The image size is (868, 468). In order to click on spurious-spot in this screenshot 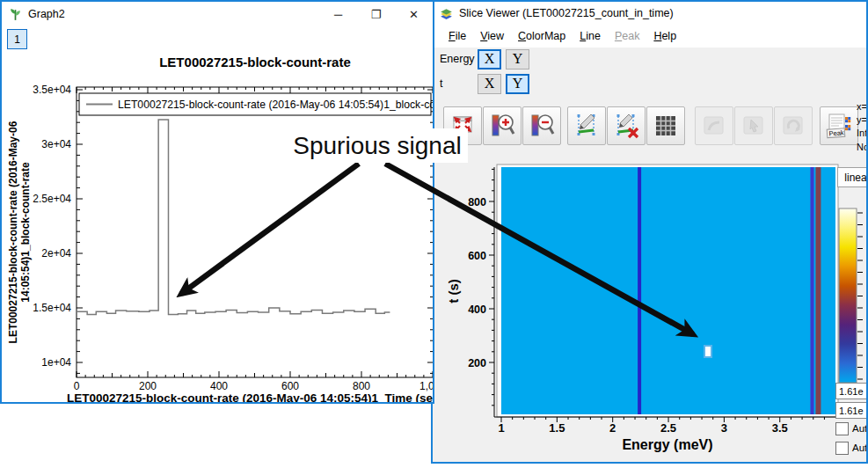, I will do `click(708, 352)`.